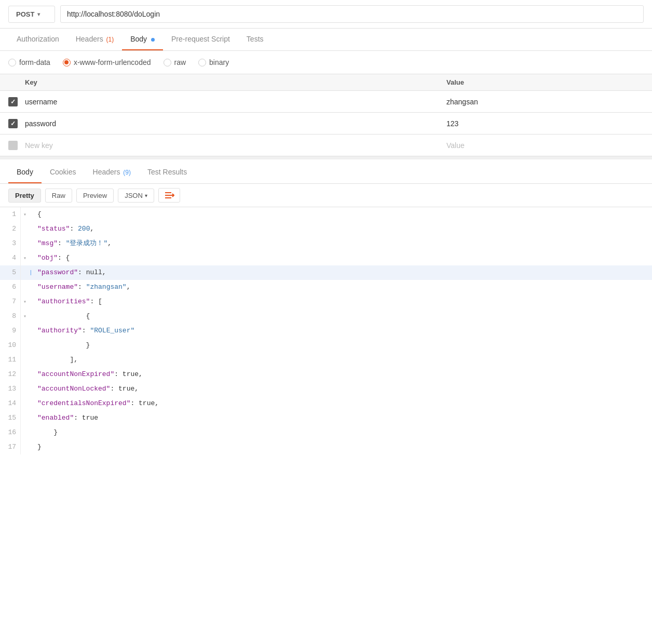  What do you see at coordinates (326, 316) in the screenshot?
I see `code-line-8: 8▾ {` at bounding box center [326, 316].